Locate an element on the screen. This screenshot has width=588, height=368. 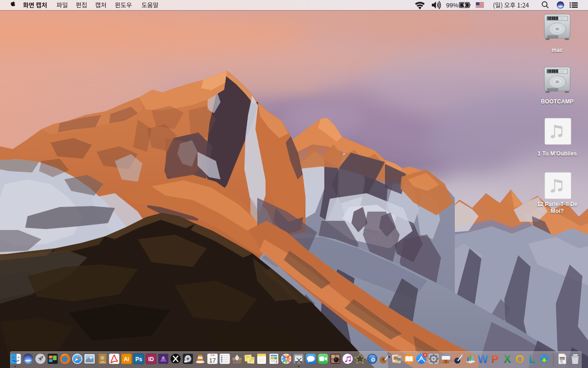
svg-text: 4 is located at coordinates (425, 355).